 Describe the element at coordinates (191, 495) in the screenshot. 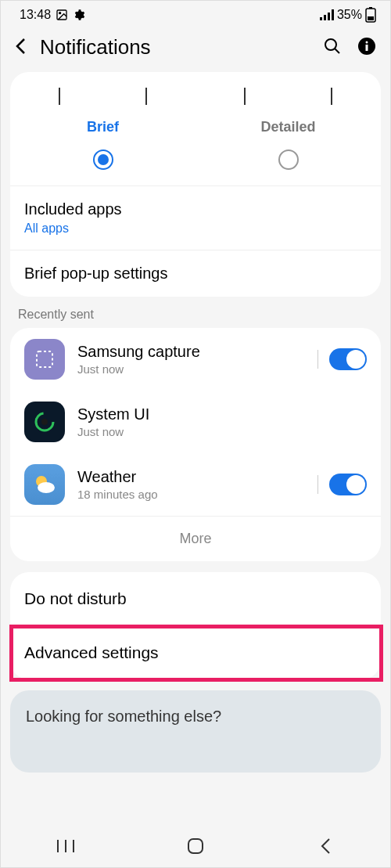

I see `app-time: 18 minutes ago` at that location.